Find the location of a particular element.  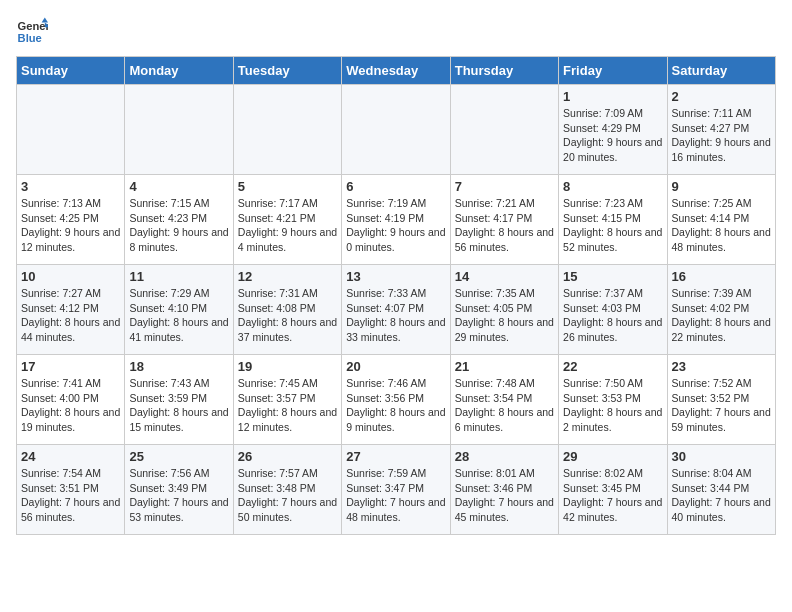

logo: General Blue is located at coordinates (34, 32).